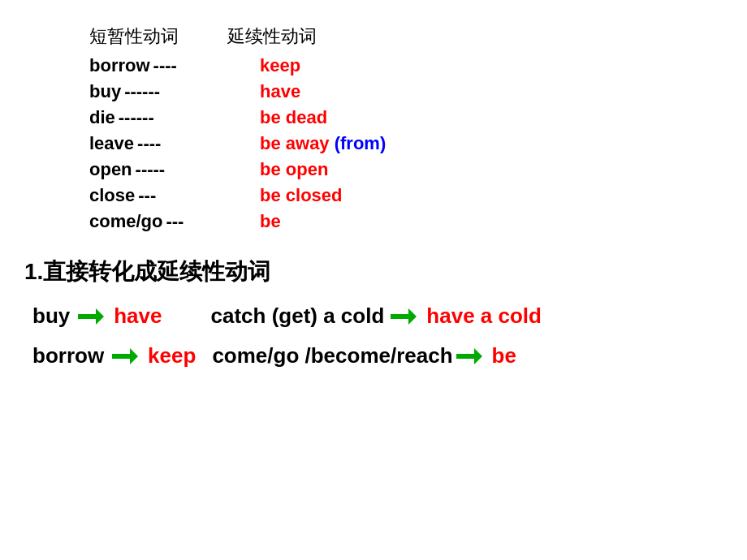  Describe the element at coordinates (272, 37) in the screenshot. I see `header-col2: 延续性动词` at that location.